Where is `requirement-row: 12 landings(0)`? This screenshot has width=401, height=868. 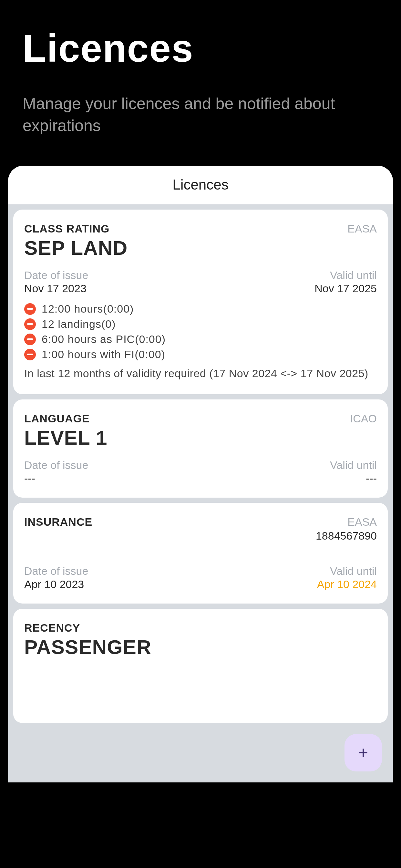
requirement-row: 12 landings(0) is located at coordinates (201, 324).